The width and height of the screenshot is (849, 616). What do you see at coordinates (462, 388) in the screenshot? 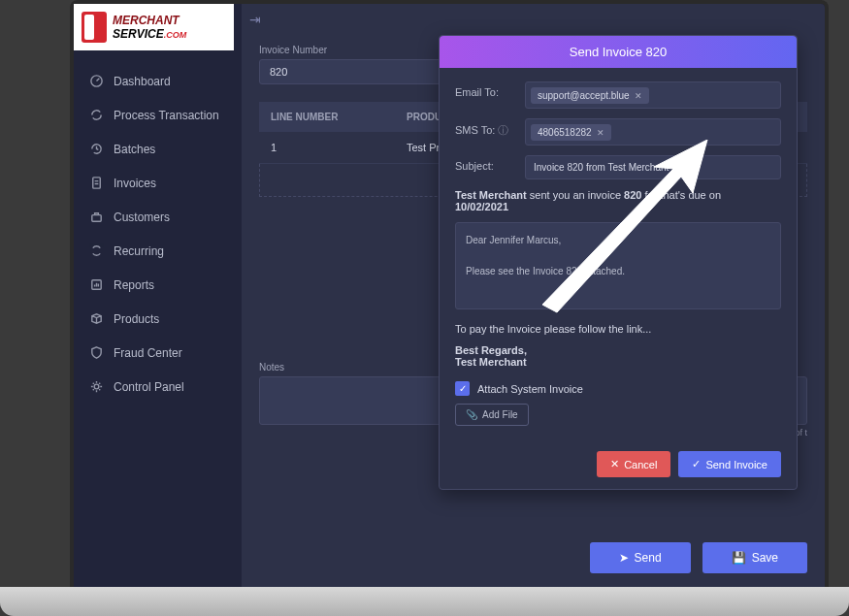
I see `attach-system-invoice-checkbox: ✓` at bounding box center [462, 388].